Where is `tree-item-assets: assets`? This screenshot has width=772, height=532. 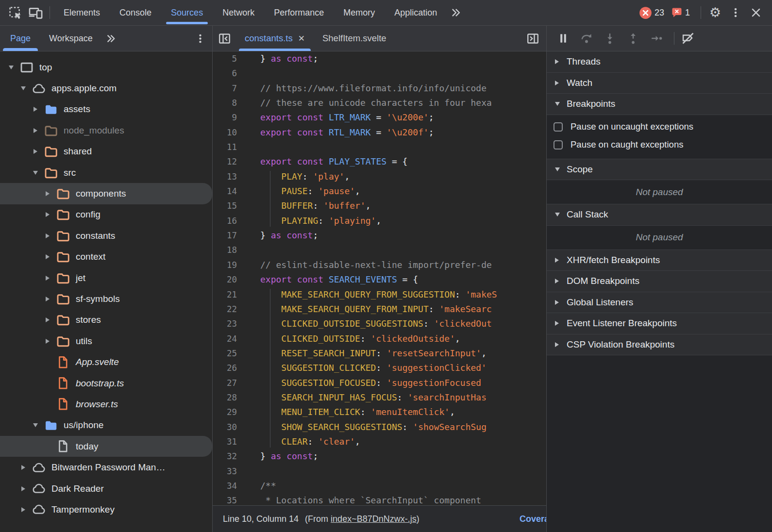 tree-item-assets: assets is located at coordinates (106, 110).